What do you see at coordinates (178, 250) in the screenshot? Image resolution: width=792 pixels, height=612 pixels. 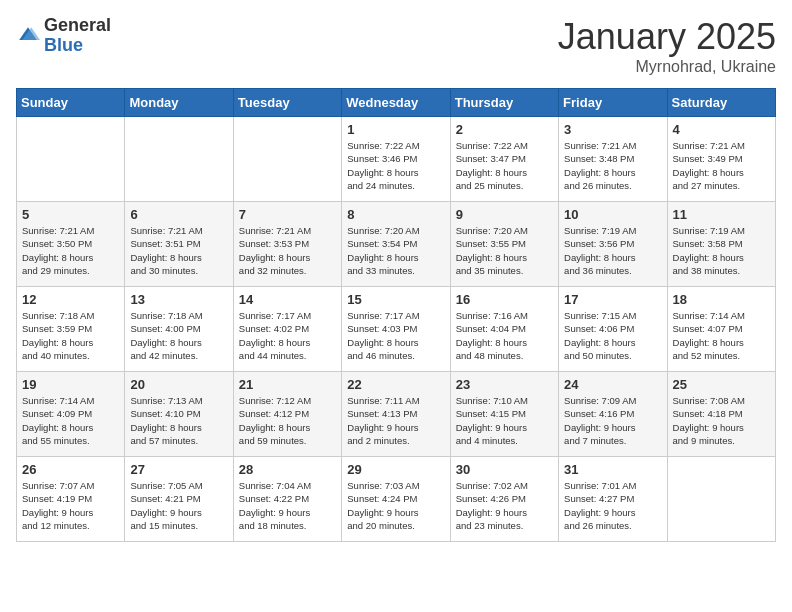 I see `day-info: Sunrise: 7:21 AM Sunset: 3:51 PM Dayligh…` at bounding box center [178, 250].